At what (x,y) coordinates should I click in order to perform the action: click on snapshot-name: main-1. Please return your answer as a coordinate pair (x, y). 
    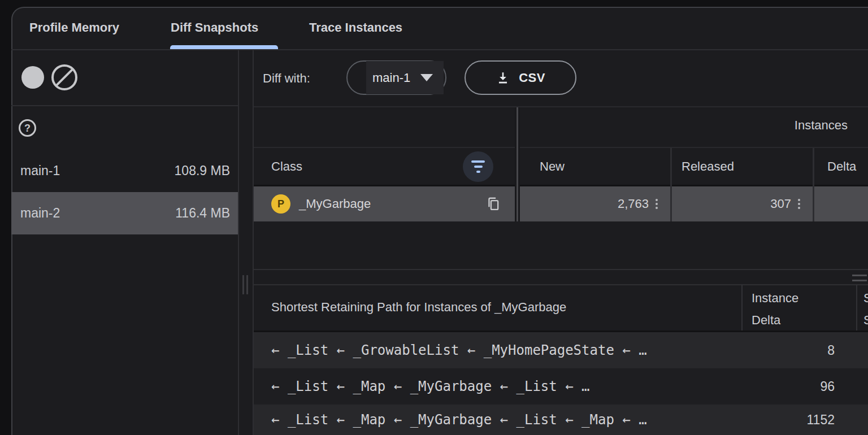
    Looking at the image, I should click on (40, 171).